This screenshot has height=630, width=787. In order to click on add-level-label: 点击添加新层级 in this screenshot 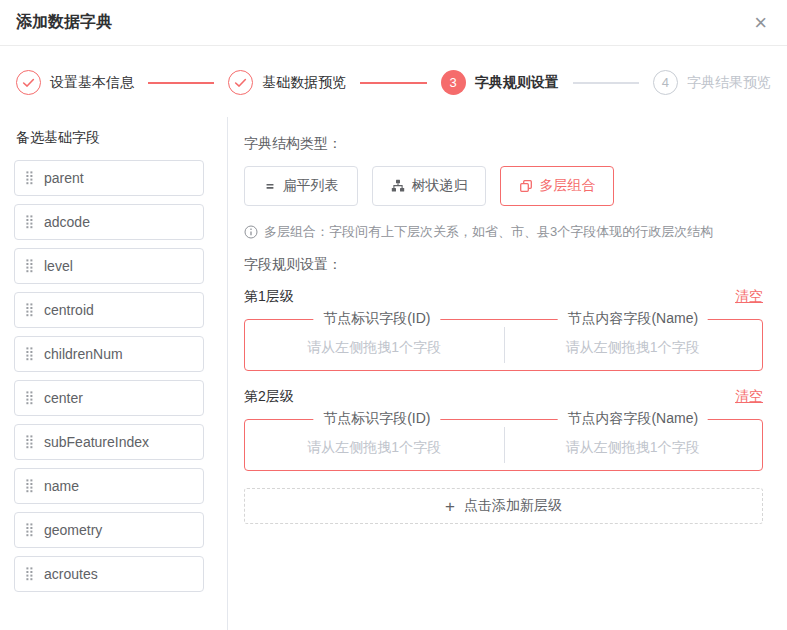, I will do `click(513, 506)`.